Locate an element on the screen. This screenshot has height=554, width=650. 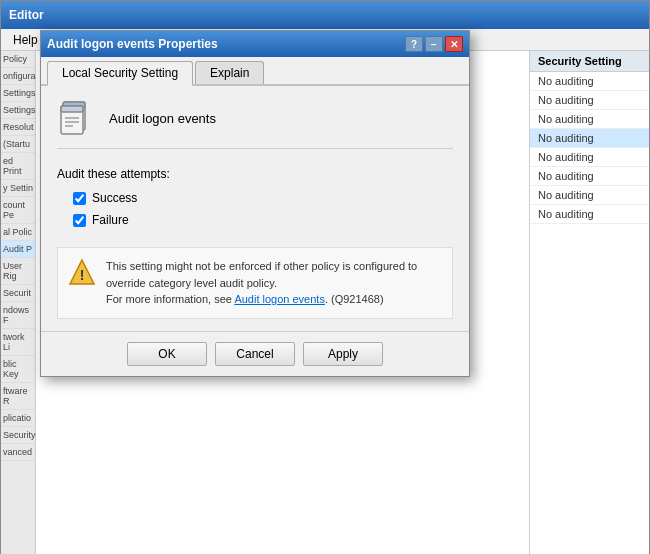
failure-row: Failure is located at coordinates (263, 220).